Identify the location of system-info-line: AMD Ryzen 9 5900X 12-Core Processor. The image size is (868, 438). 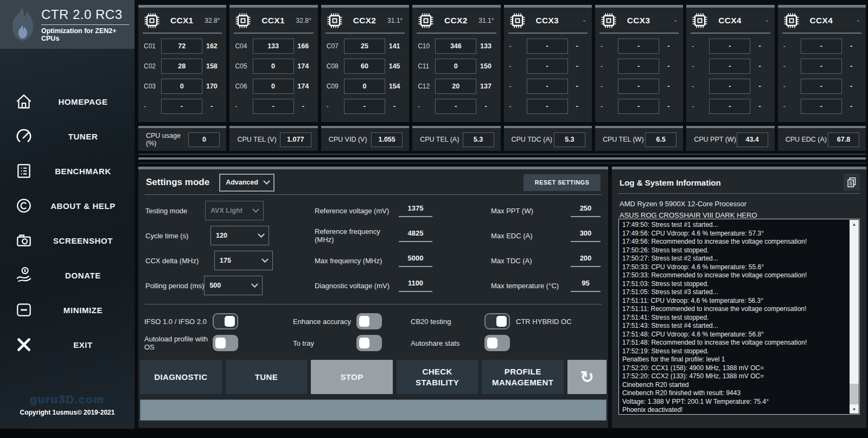
(739, 204).